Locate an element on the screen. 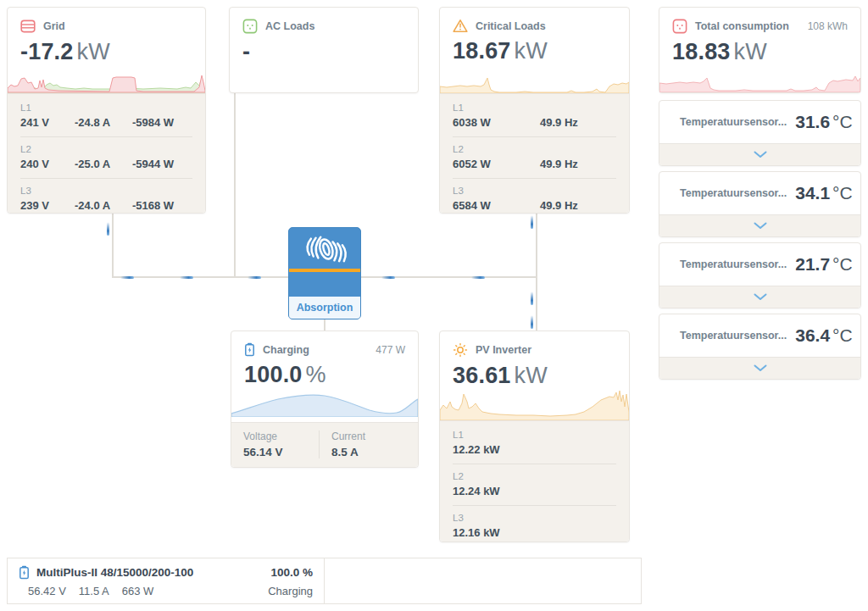 This screenshot has width=868, height=611. victron-logo-icon is located at coordinates (325, 249).